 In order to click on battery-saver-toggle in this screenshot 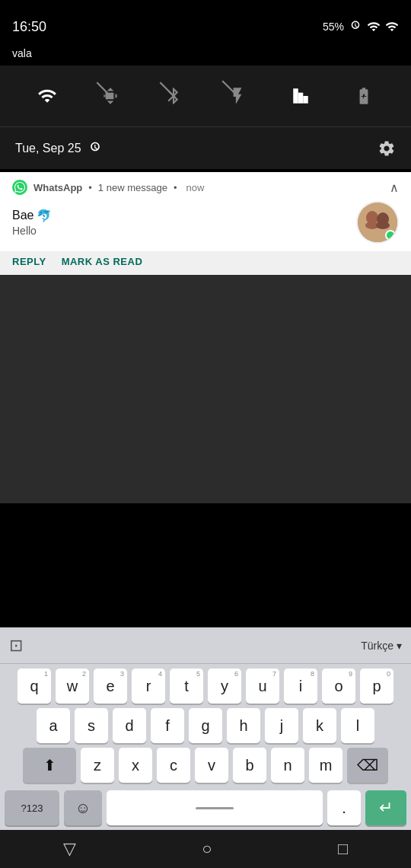, I will do `click(364, 96)`.